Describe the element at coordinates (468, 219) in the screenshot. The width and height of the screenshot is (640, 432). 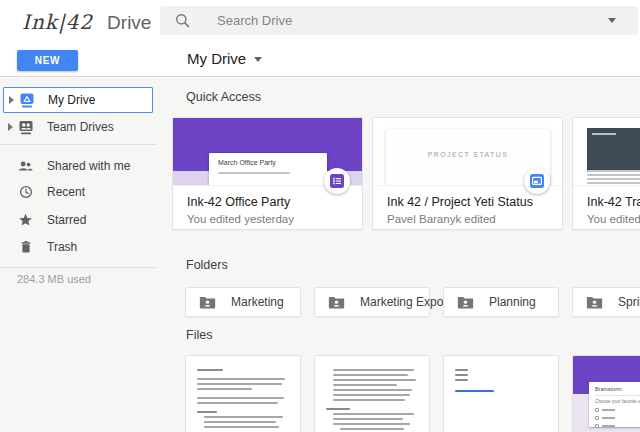
I see `file-subtitle: Pavel Baranyk edited` at that location.